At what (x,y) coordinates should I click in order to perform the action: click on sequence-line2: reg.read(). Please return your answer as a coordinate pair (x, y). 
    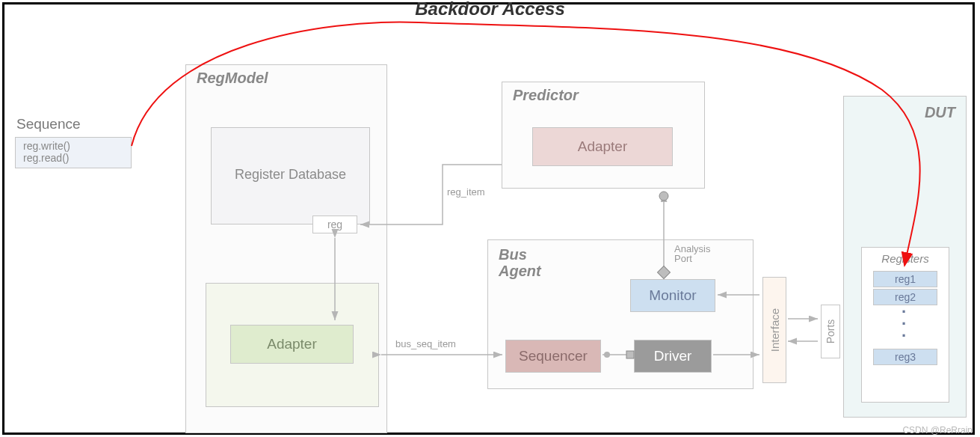
    Looking at the image, I should click on (46, 158).